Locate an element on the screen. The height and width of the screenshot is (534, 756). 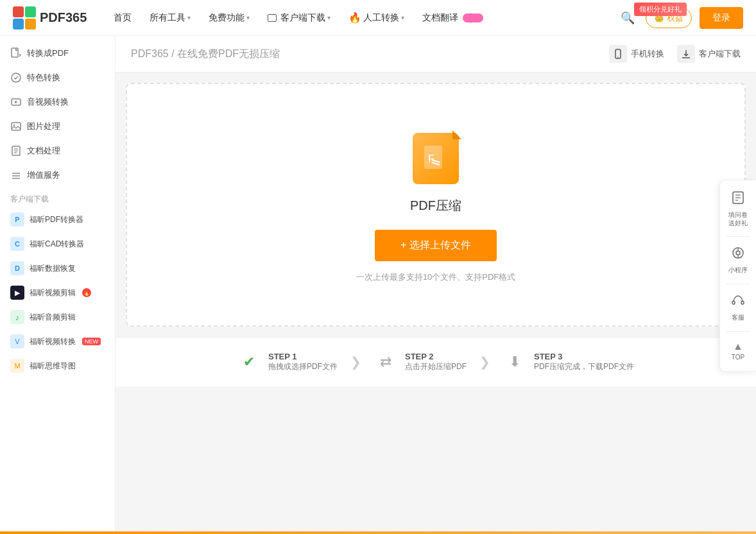
vip-icon is located at coordinates (16, 175).